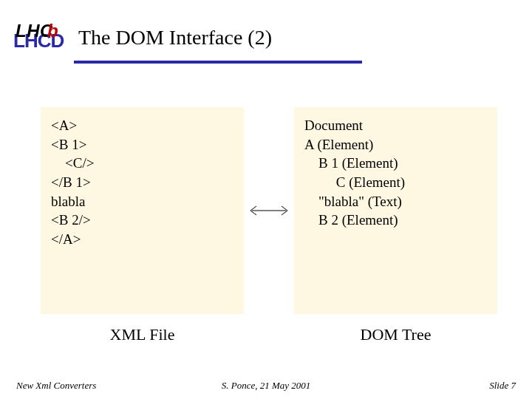 This screenshot has width=532, height=399. What do you see at coordinates (266, 27) in the screenshot?
I see `slide-header: LHCD LHC b The DOM Interface (2)` at bounding box center [266, 27].